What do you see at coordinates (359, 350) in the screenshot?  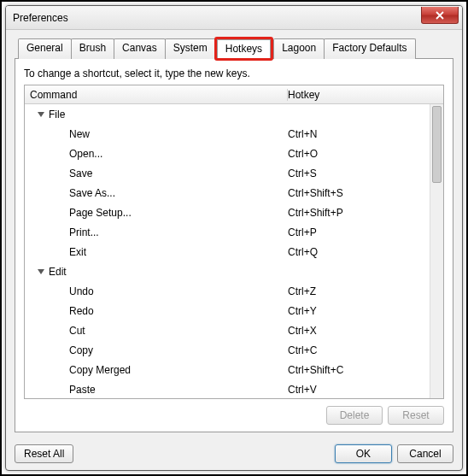 I see `hotkey-value: Ctrl+C` at bounding box center [359, 350].